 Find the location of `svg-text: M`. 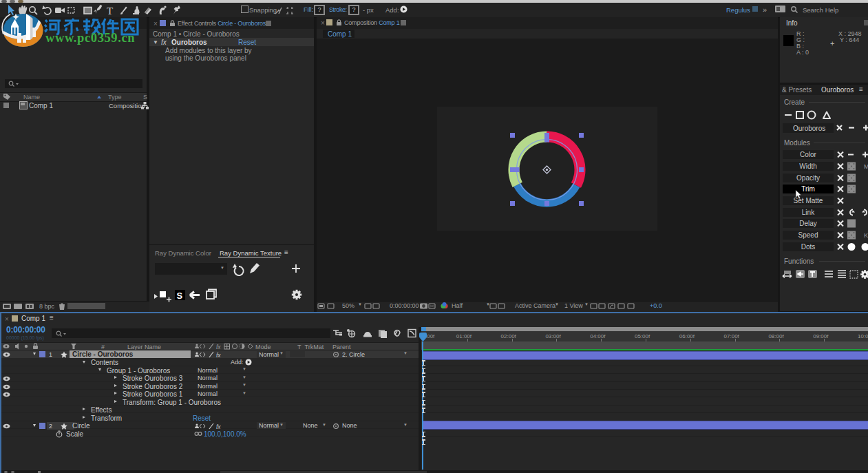

svg-text: M is located at coordinates (866, 167).